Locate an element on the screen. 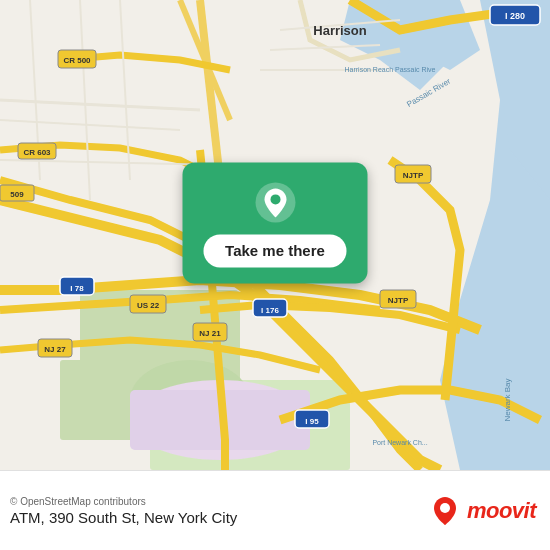  svg-text: I 280 is located at coordinates (515, 16).